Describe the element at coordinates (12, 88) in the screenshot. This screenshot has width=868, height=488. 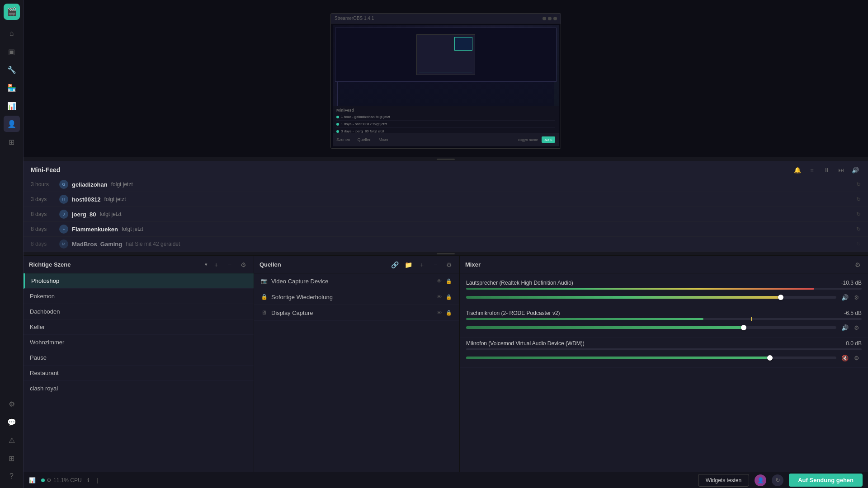
I see `sidebar-item-store: 🏪` at that location.